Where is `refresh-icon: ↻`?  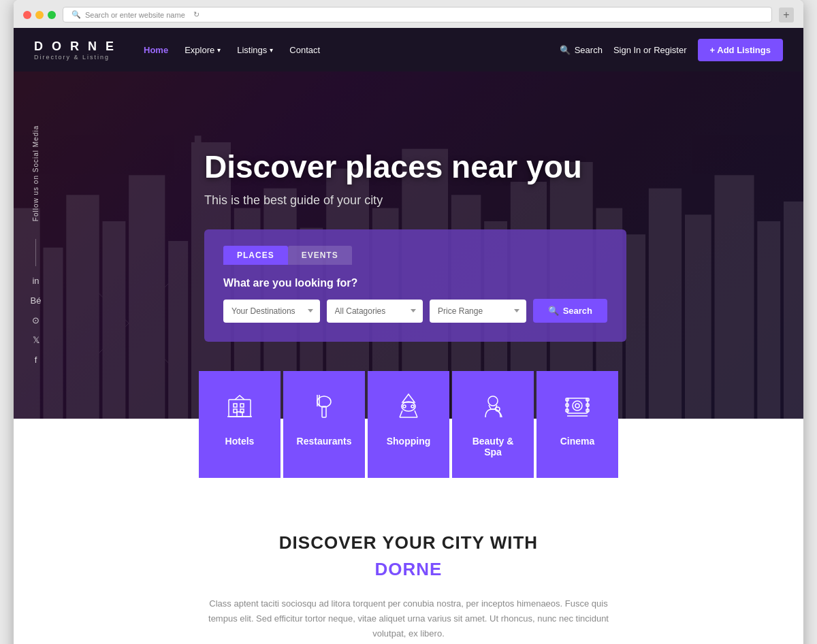 refresh-icon: ↻ is located at coordinates (196, 15).